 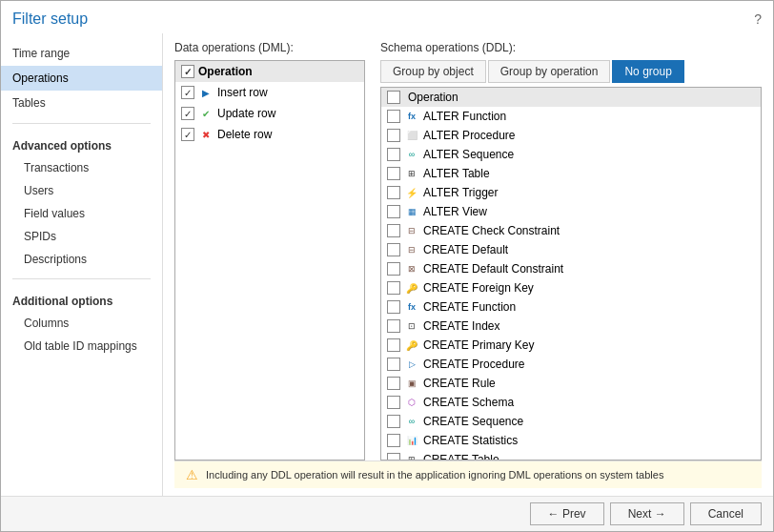 What do you see at coordinates (193, 475) in the screenshot?
I see `warning-icon: ⚠` at bounding box center [193, 475].